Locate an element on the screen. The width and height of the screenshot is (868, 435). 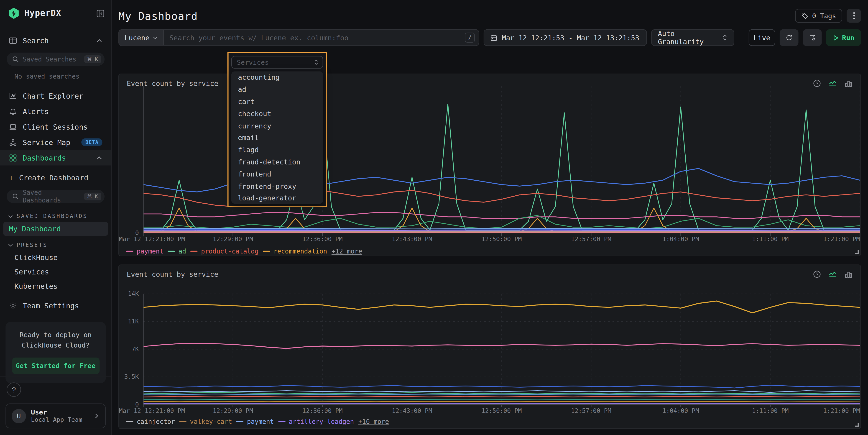
saved-searches-input: Saved Searches ⌘ K is located at coordinates (56, 59).